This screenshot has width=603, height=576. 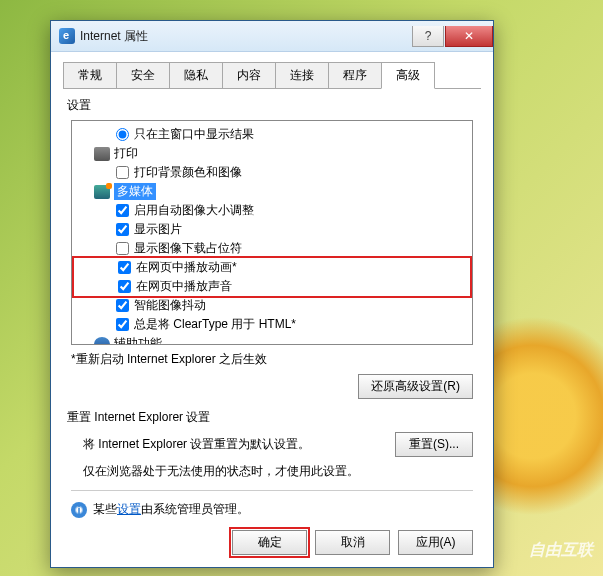 What do you see at coordinates (408, 76) in the screenshot?
I see `tab-advanced: 高级` at bounding box center [408, 76].